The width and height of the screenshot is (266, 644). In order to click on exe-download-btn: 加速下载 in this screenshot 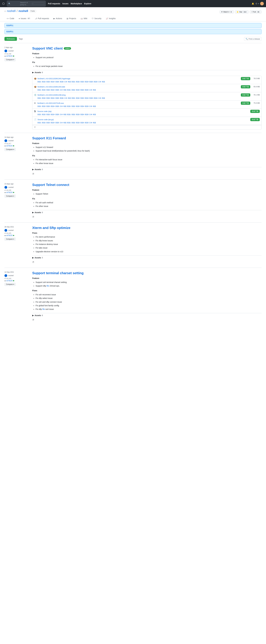, I will do `click(245, 103)`.